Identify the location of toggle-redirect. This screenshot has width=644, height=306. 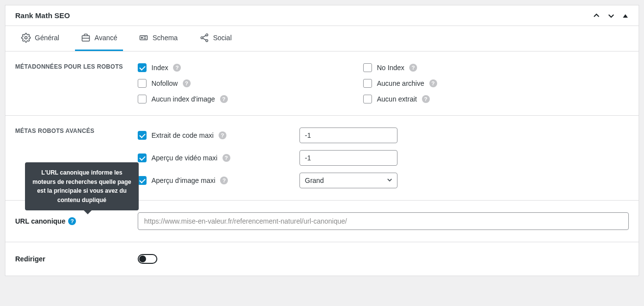
(148, 259).